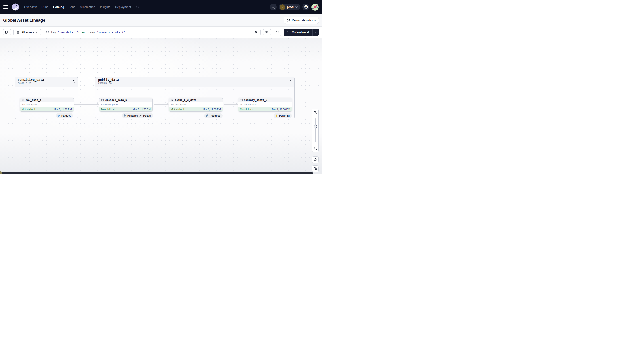 Image resolution: width=644 pixels, height=347 pixels. What do you see at coordinates (290, 7) in the screenshot?
I see `environment-switcher: P prod` at bounding box center [290, 7].